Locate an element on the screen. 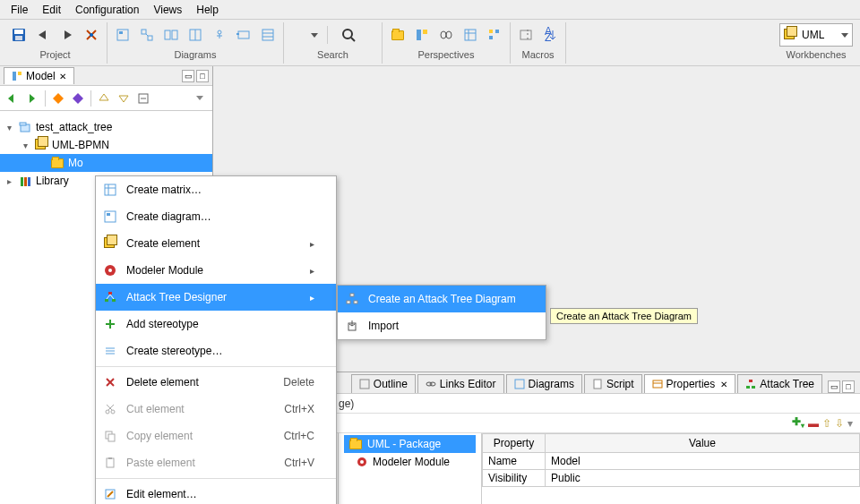 The image size is (860, 504). tools-button is located at coordinates (91, 35).